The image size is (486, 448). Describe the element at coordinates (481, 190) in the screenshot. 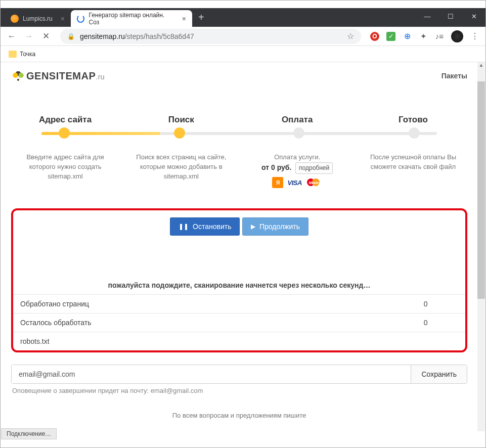

I see `scroll-thumb` at that location.